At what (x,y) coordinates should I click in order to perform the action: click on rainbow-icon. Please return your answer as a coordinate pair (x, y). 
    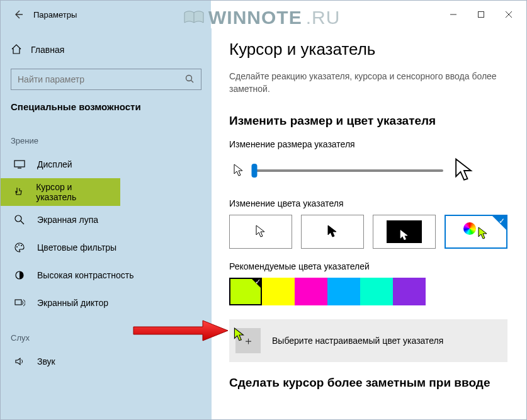
    Looking at the image, I should click on (470, 229).